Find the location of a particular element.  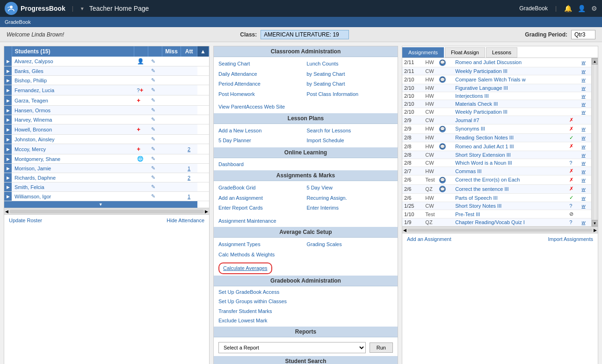

scroll-down-btn: ▼ is located at coordinates (101, 205).